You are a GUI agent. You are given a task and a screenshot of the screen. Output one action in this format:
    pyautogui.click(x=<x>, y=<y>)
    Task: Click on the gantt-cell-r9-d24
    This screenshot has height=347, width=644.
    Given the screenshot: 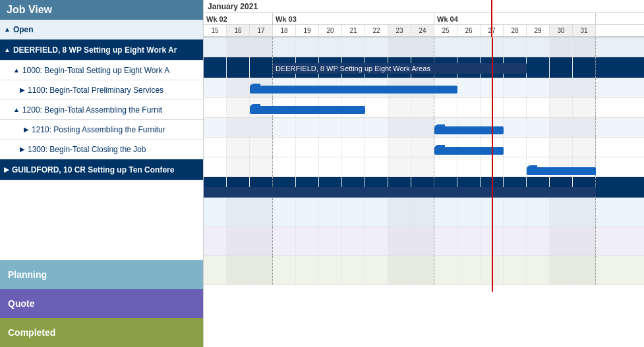 What is the action you would take?
    pyautogui.click(x=423, y=241)
    